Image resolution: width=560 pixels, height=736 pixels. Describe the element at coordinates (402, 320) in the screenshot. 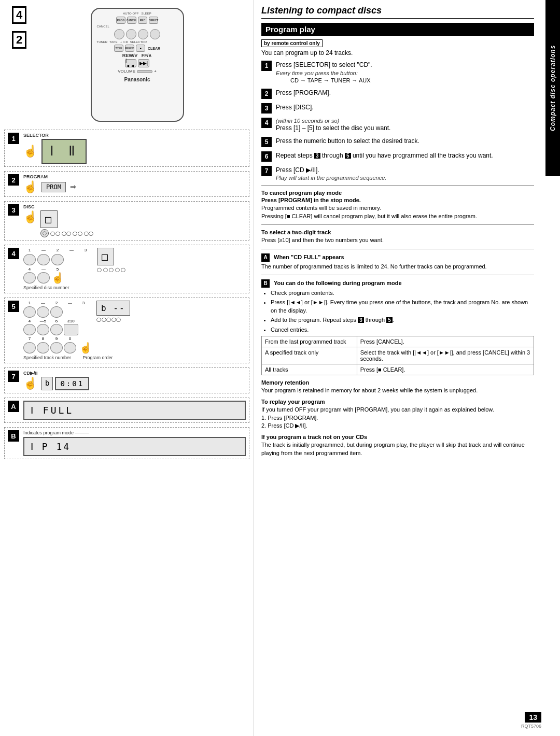

I see `note-b-bullet-2: Add to the program. Repeat steps 3 throu…` at that location.